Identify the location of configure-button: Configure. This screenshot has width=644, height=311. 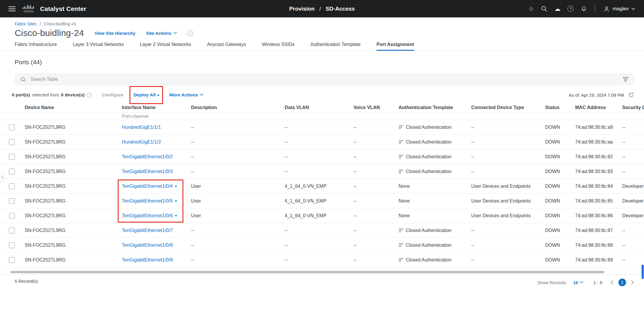
(112, 95).